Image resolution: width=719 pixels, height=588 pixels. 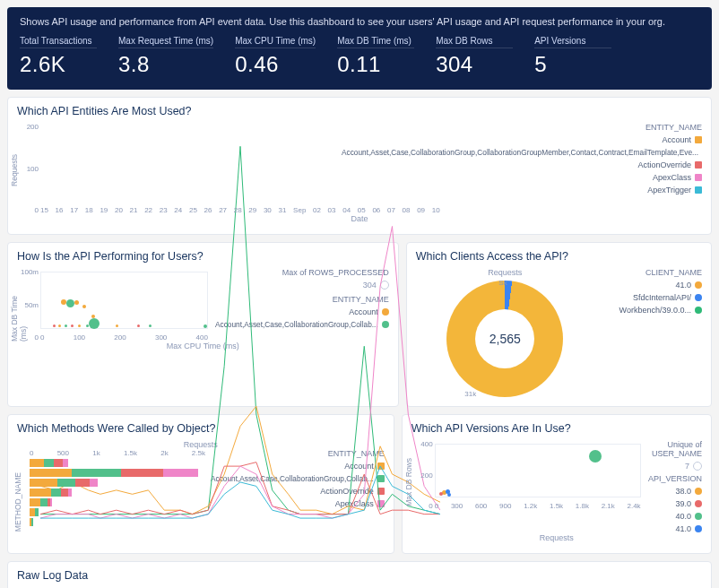 I want to click on y-axis-ticks: 2001000, so click(x=29, y=169).